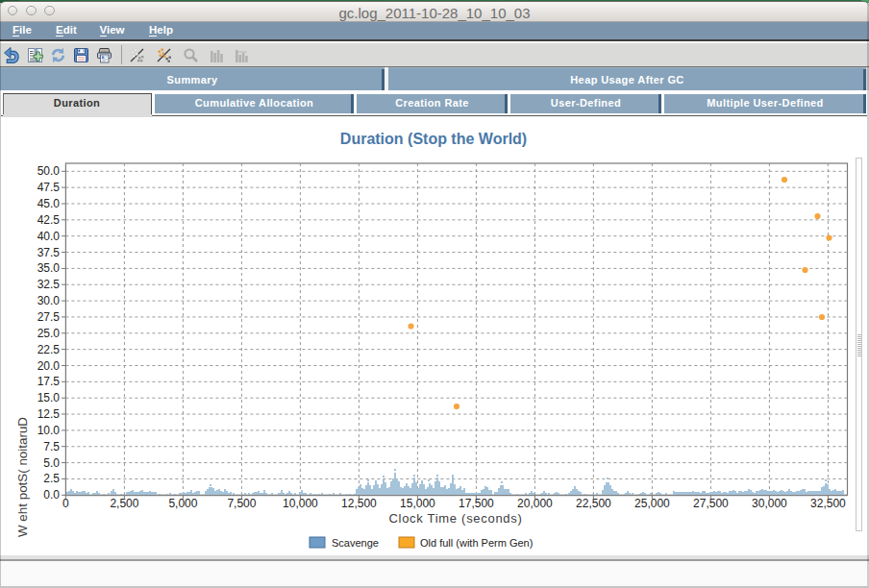  What do you see at coordinates (49, 317) in the screenshot?
I see `svg-text: 27.5` at bounding box center [49, 317].